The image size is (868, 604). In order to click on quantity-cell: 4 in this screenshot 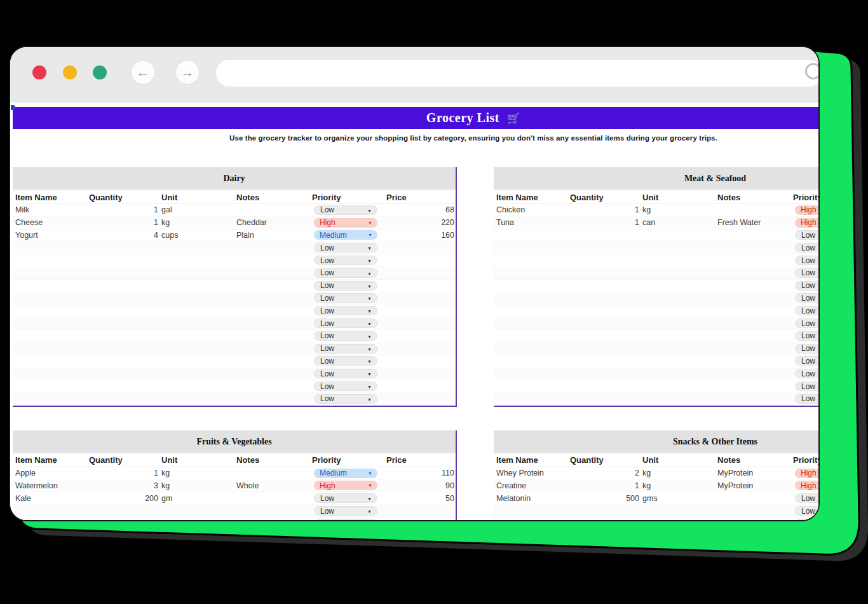, I will do `click(123, 235)`.